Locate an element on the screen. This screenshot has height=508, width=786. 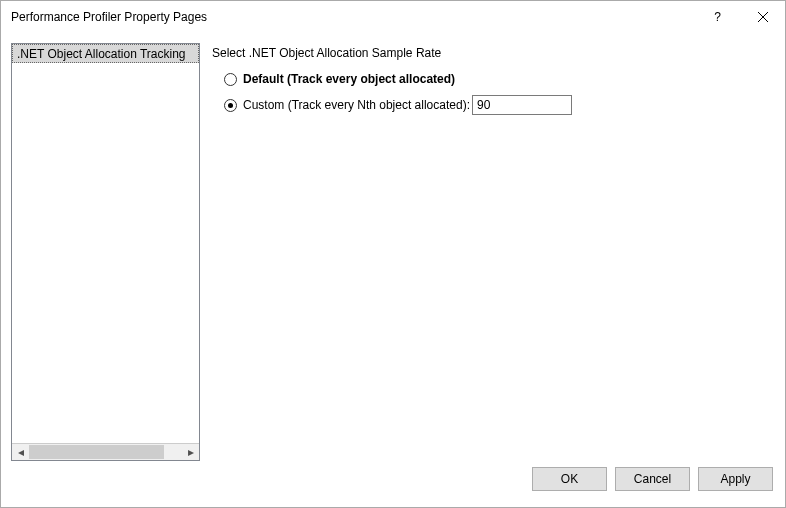
sidebar-item-label: .NET Object Allocation Tracking is located at coordinates (102, 54).